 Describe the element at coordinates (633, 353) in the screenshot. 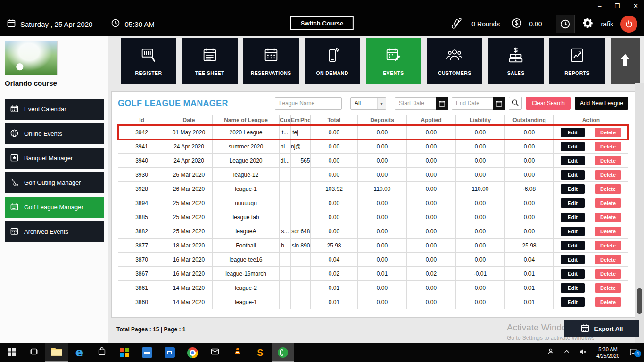

I see `action-center-button: 4` at that location.